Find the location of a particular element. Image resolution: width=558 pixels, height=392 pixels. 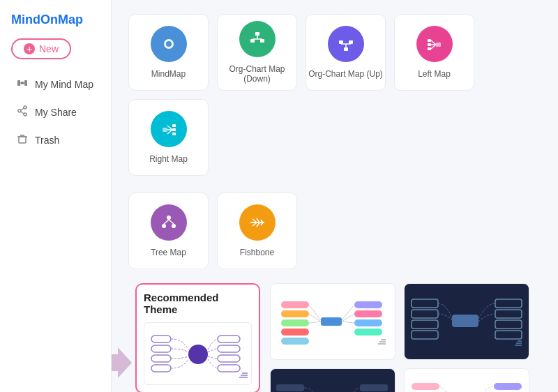

fishbone-icon-circle is located at coordinates (257, 223).